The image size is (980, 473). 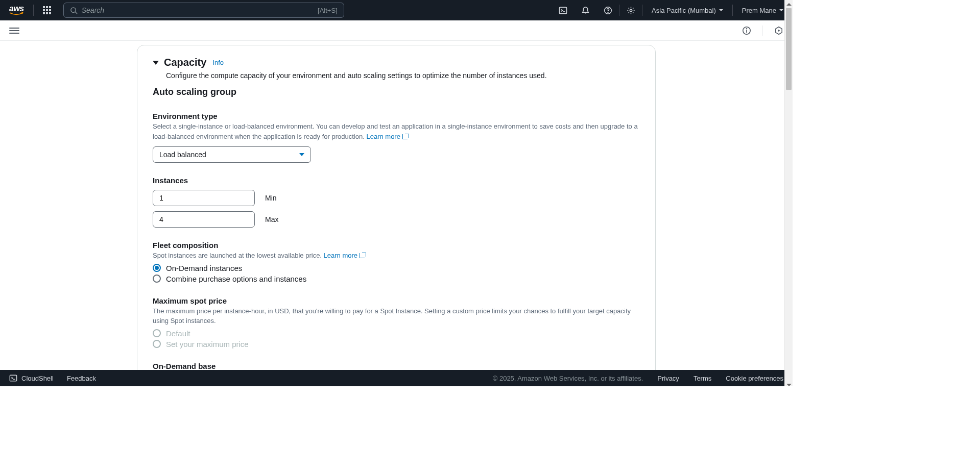 I want to click on account-menu: Prem Mane, so click(x=763, y=10).